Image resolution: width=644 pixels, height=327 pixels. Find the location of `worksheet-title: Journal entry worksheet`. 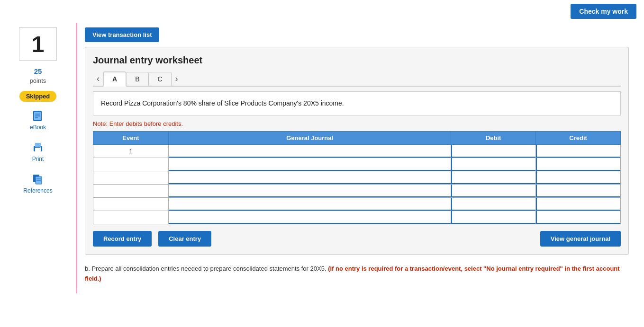

worksheet-title: Journal entry worksheet is located at coordinates (357, 61).